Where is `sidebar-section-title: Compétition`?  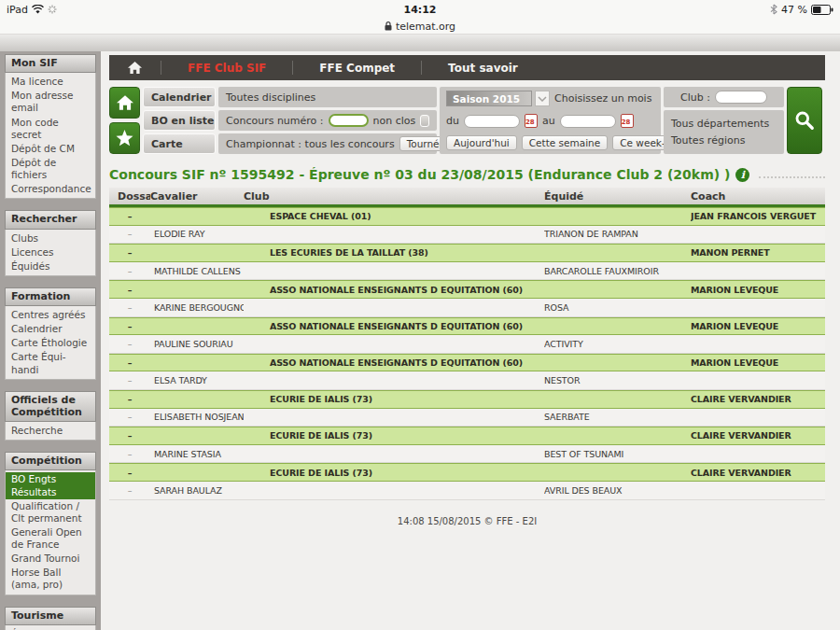
sidebar-section-title: Compétition is located at coordinates (50, 461).